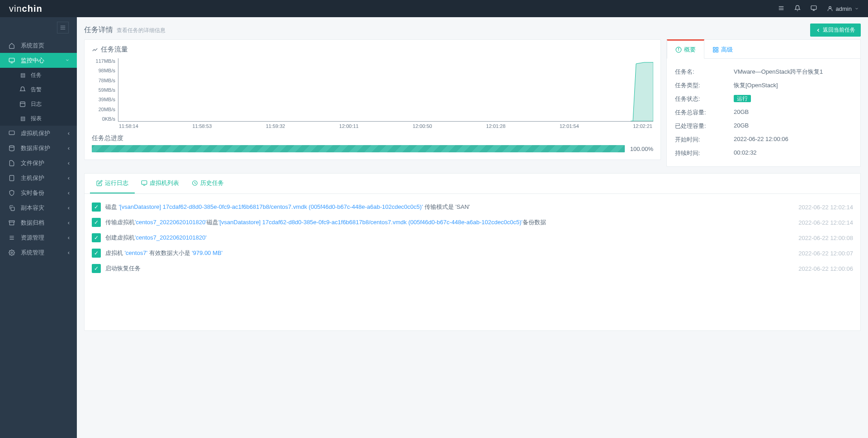 The image size is (868, 438). What do you see at coordinates (797, 9) in the screenshot?
I see `bell-icon` at bounding box center [797, 9].